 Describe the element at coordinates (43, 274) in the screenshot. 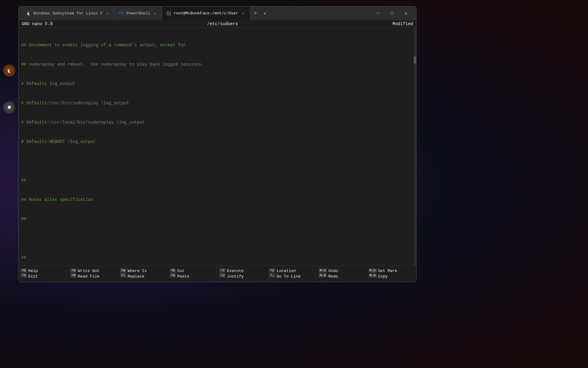

I see `shortcut-help-exit: ^G ^X HelpExit` at that location.